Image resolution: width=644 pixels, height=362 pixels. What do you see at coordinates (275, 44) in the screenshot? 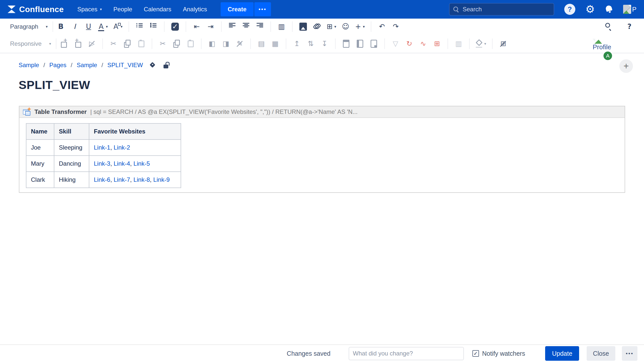
I see `split-cells-icon: ▦` at bounding box center [275, 44].